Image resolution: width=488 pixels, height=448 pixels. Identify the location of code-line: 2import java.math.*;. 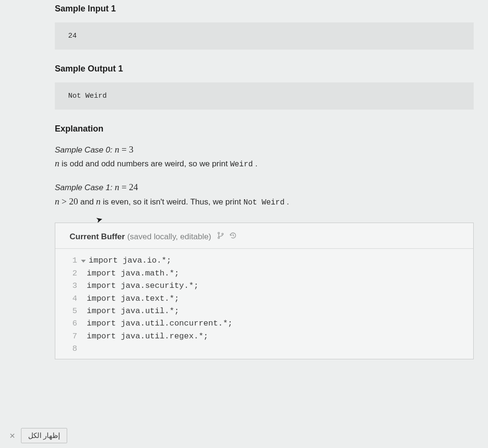
(264, 274).